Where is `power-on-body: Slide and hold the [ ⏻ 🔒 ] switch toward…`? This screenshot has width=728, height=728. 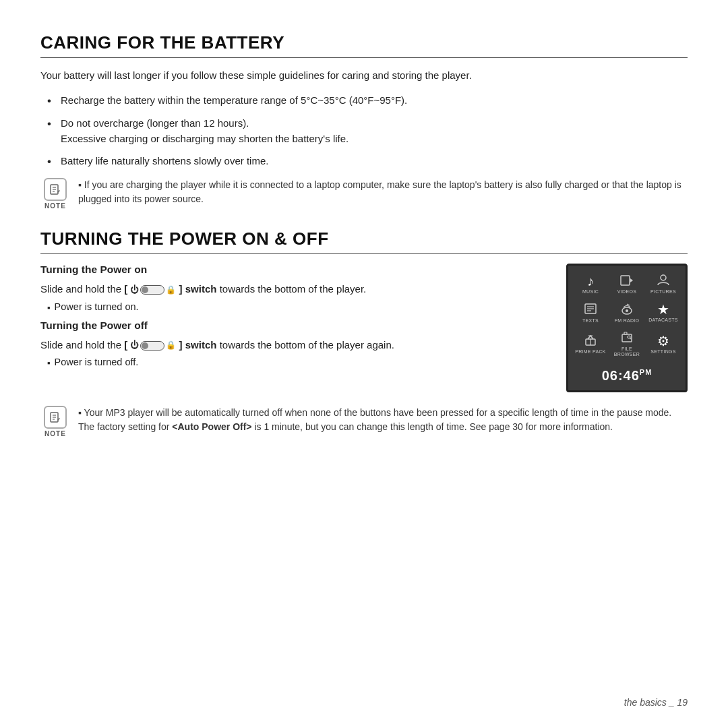
power-on-body: Slide and hold the [ ⏻ 🔒 ] switch toward… is located at coordinates (293, 289).